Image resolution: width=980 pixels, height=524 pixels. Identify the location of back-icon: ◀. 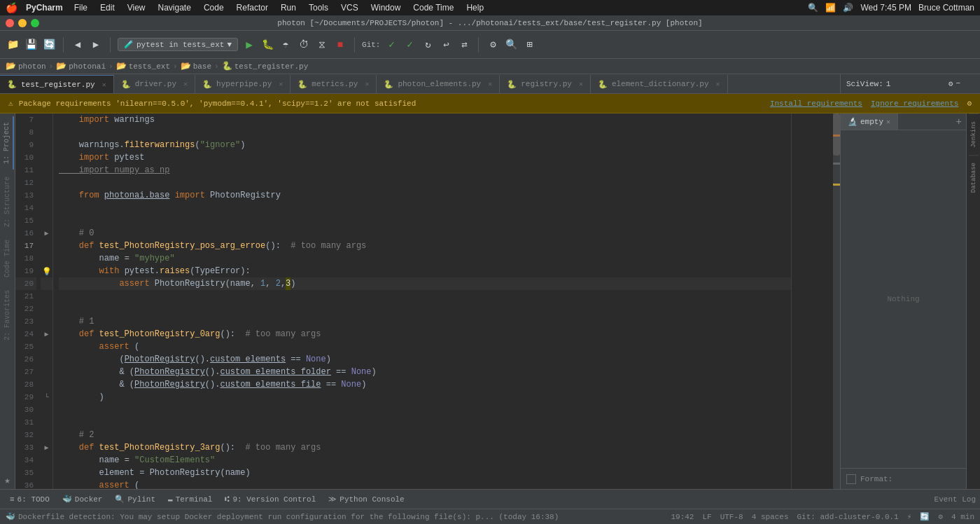
(78, 45).